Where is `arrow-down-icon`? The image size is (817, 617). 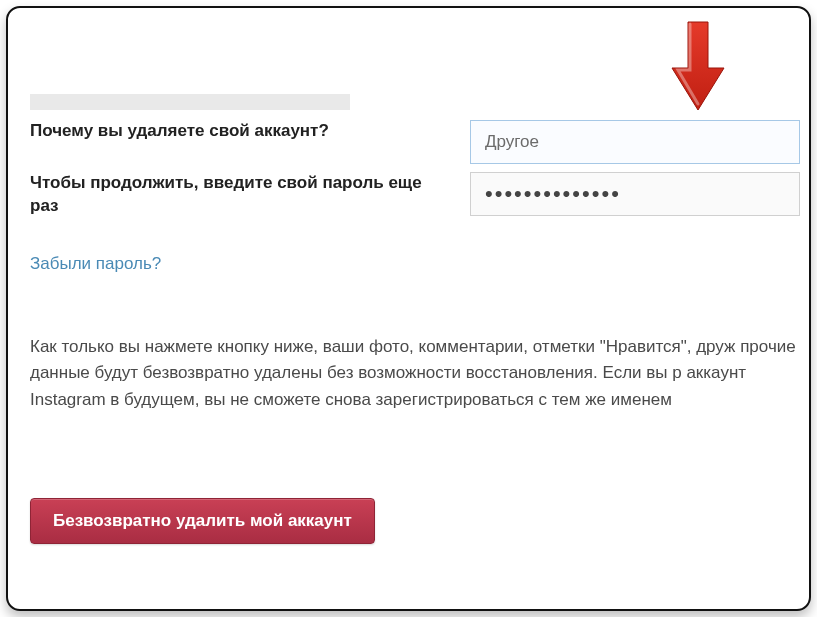 arrow-down-icon is located at coordinates (698, 66).